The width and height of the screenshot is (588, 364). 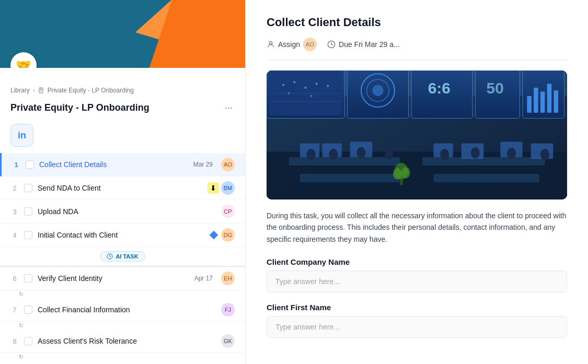 What do you see at coordinates (80, 108) in the screenshot?
I see `project-title: Private Equity - LP Onboarding` at bounding box center [80, 108].